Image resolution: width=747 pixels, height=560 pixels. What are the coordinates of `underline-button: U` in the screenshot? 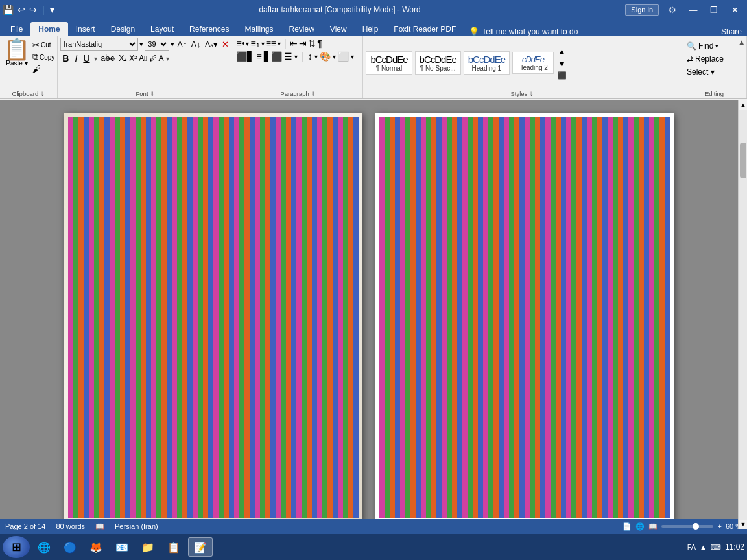 It's located at (86, 58).